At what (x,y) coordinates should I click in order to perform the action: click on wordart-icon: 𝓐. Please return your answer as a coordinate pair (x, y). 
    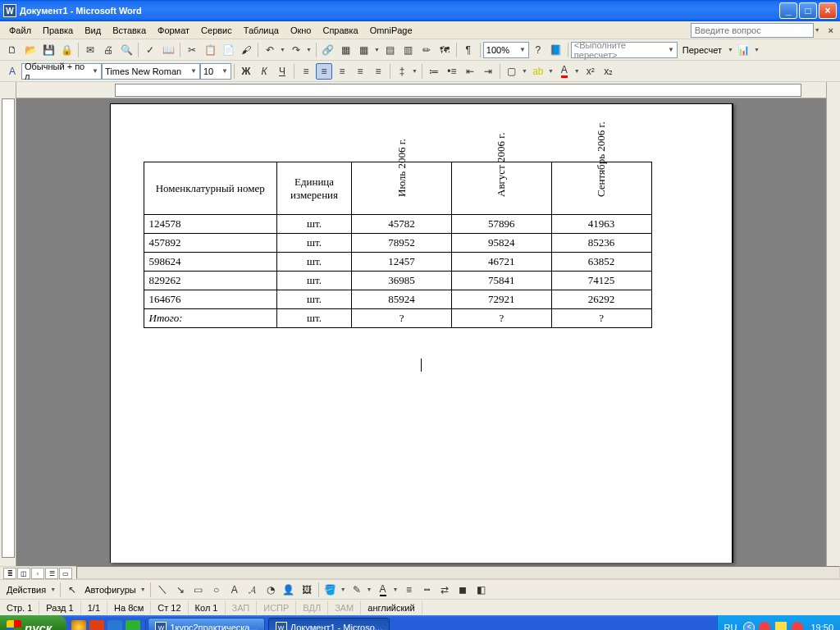
    Looking at the image, I should click on (253, 590).